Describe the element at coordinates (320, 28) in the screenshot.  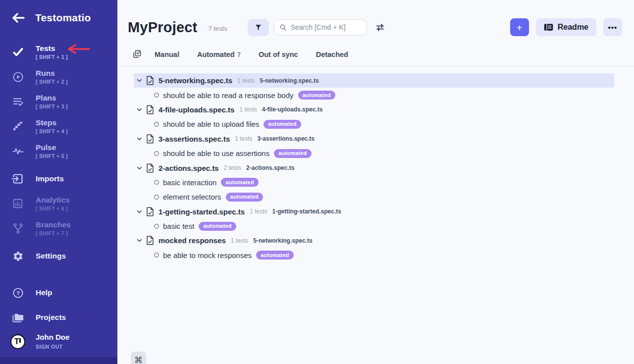
I see `search-box` at that location.